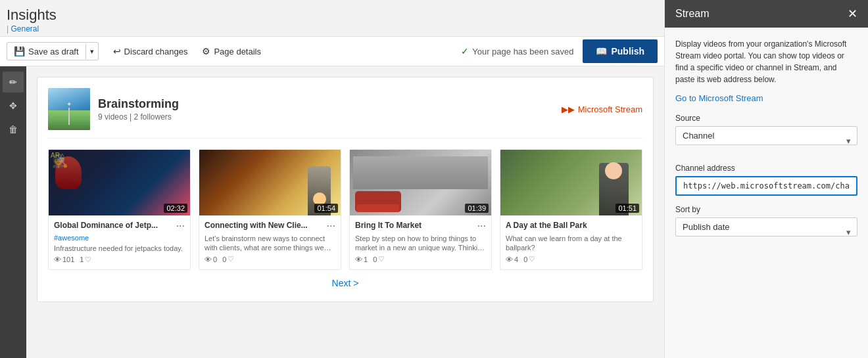 Image resolution: width=868 pixels, height=358 pixels. What do you see at coordinates (53, 51) in the screenshot?
I see `save-draft-group: 💾 Save as draft ▾` at bounding box center [53, 51].